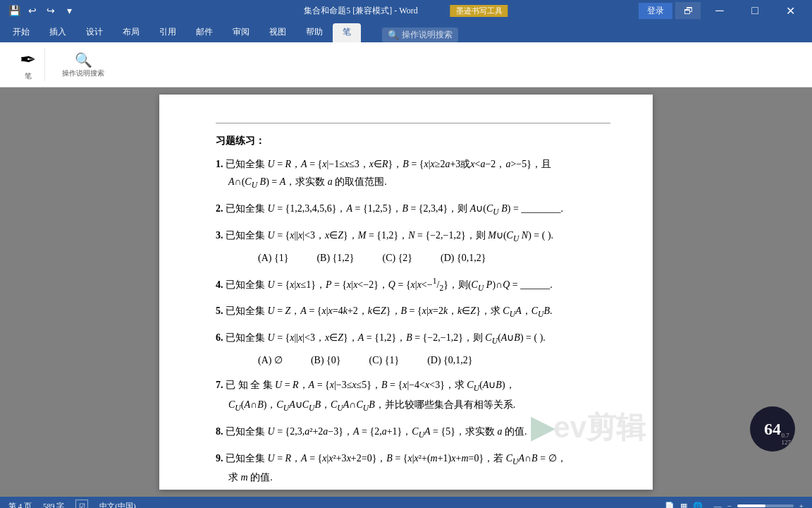 The width and height of the screenshot is (812, 508). Describe the element at coordinates (698, 505) in the screenshot. I see `web-layout-icon: 🌐` at that location.